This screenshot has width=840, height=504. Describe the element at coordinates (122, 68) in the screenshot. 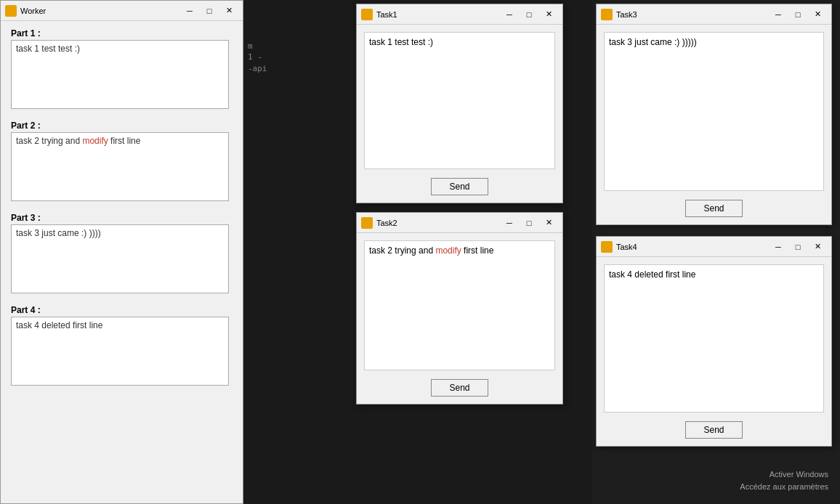

I see `part1-section: Part 1 : task 1 test test :)` at that location.